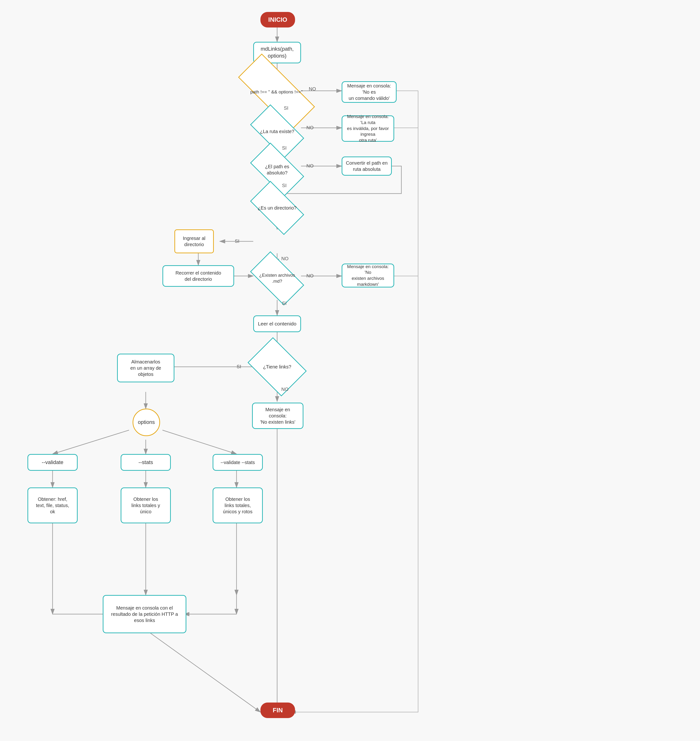 This screenshot has width=700, height=741. What do you see at coordinates (277, 278) in the screenshot?
I see `node-condition5: ¿Existen archivos .md?` at bounding box center [277, 278].